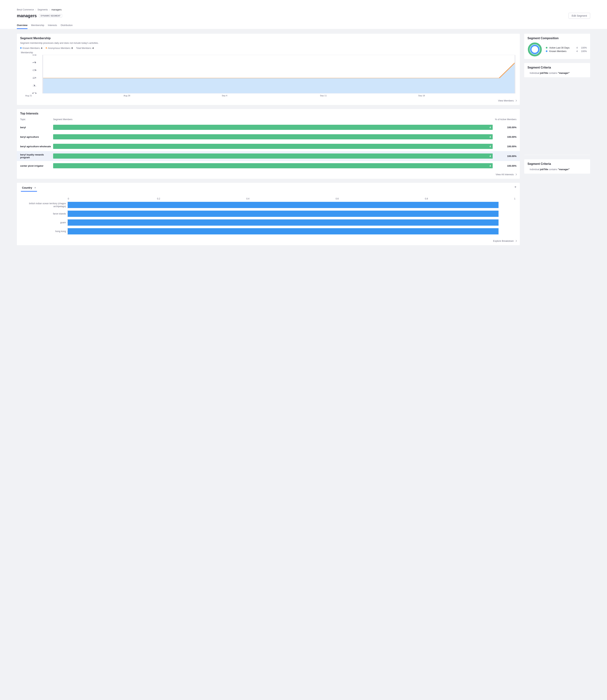 Image resolution: width=607 pixels, height=700 pixels. What do you see at coordinates (35, 70) in the screenshot?
I see `svg-text: 3` at bounding box center [35, 70].